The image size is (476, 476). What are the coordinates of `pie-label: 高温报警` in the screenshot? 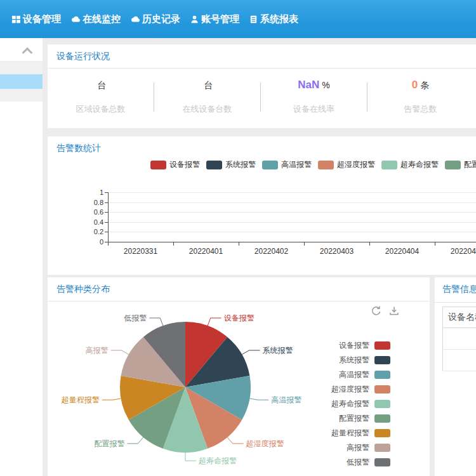 It's located at (286, 400).